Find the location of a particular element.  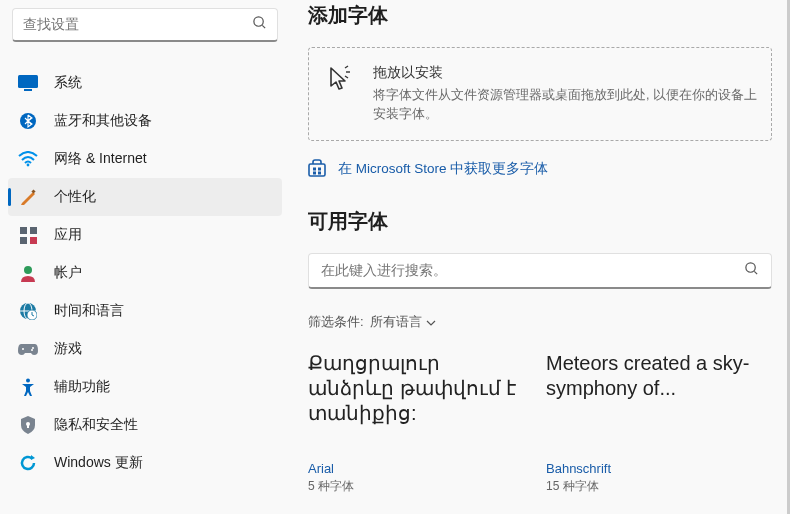

available-fonts-title: 可用字体 is located at coordinates (540, 222).